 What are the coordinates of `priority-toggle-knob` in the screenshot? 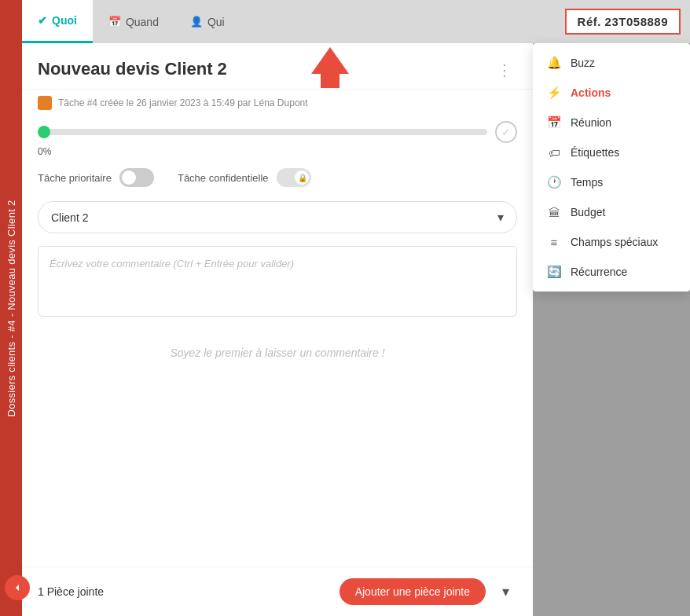 It's located at (129, 178).